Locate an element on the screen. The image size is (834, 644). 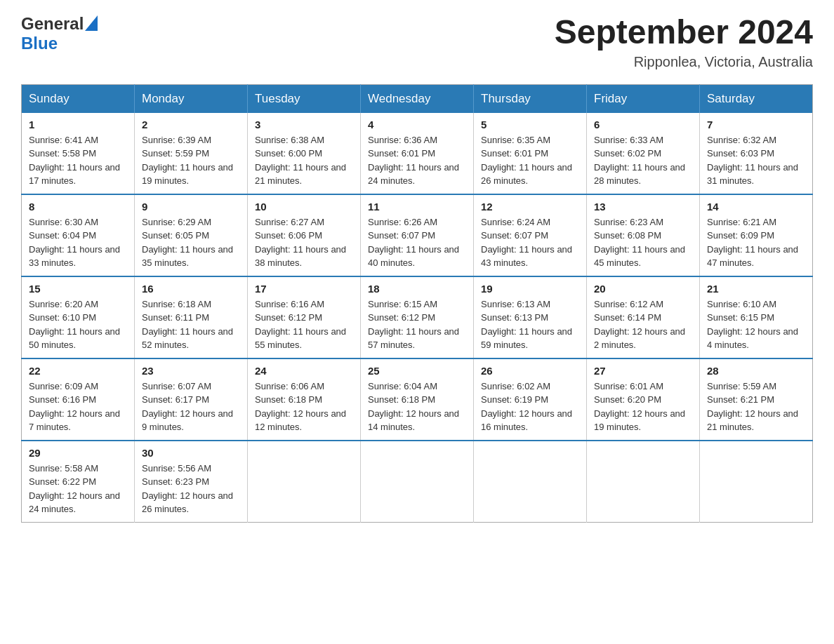
day-number: 20 is located at coordinates (643, 289).